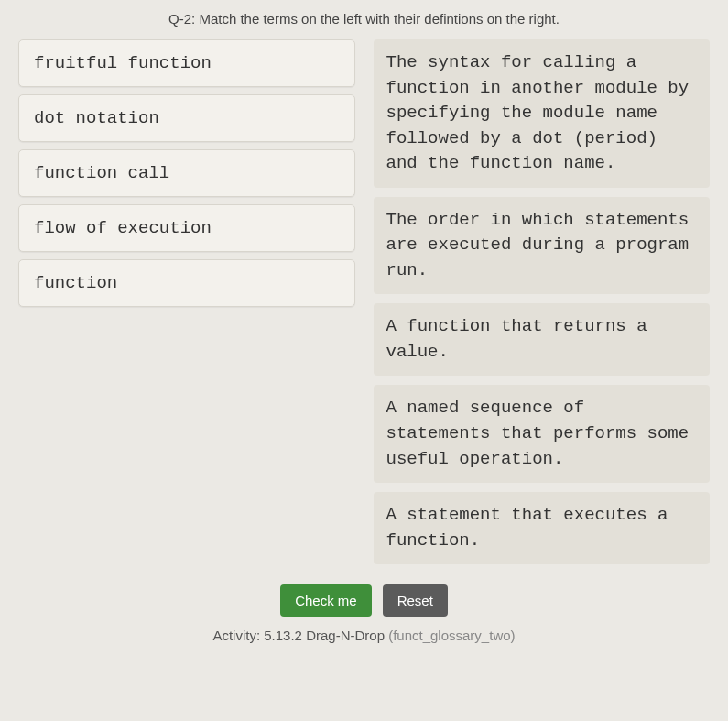  What do you see at coordinates (542, 434) in the screenshot?
I see `definition-item: A named sequence of statements that perf…` at bounding box center [542, 434].